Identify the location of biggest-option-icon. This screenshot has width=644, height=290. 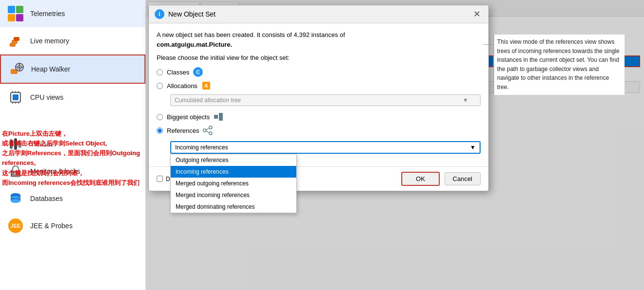
(218, 117).